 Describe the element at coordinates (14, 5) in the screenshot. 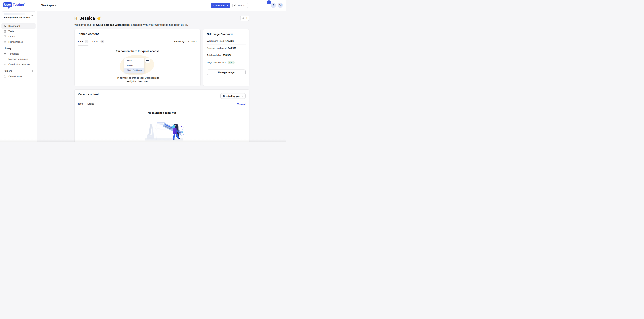

I see `usertesting-logo: User Testing®` at that location.